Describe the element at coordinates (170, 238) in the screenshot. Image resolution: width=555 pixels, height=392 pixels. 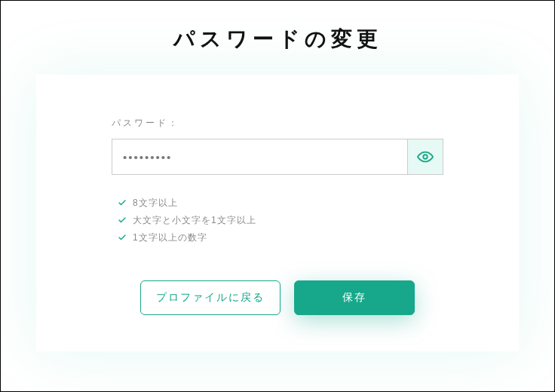
I see `password-rule-text: 1文字以上の数字` at that location.